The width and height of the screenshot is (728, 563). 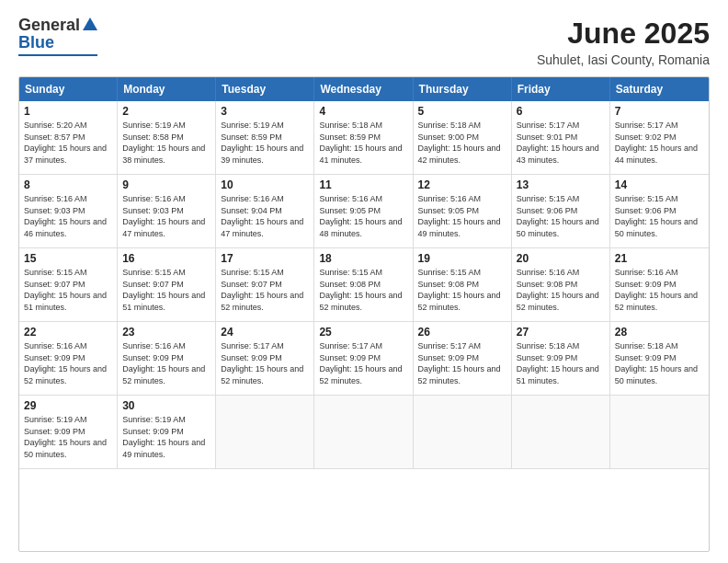 I want to click on table-row: 15 Sunrise: 5:15 AMSunset: 9:07 PMDaylig…, so click(x=68, y=285).